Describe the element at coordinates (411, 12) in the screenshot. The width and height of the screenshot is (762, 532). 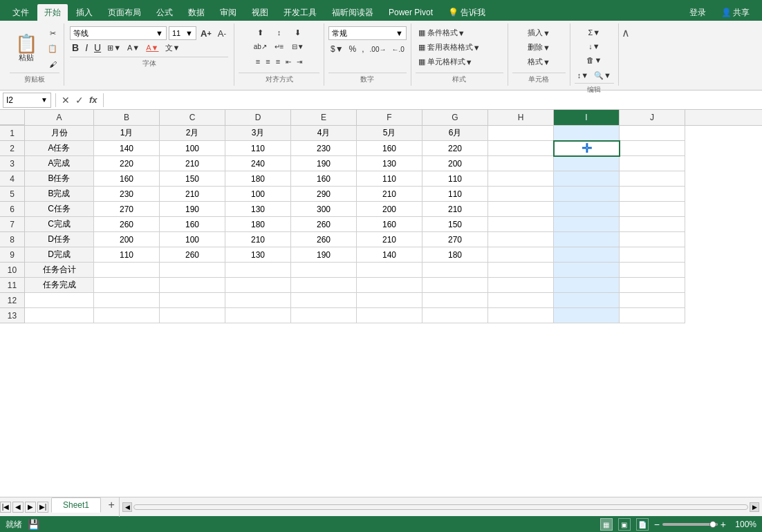
I see `menu-powerpivot: Power Pivot` at that location.